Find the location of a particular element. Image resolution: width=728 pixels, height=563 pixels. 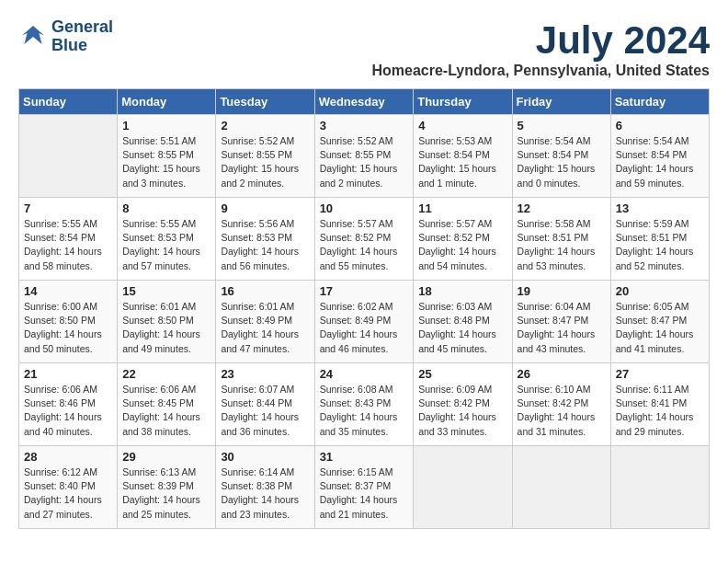

cell-info: Sunrise: 6:15 AM Sunset: 8:37 PM Dayligh… is located at coordinates (364, 493).